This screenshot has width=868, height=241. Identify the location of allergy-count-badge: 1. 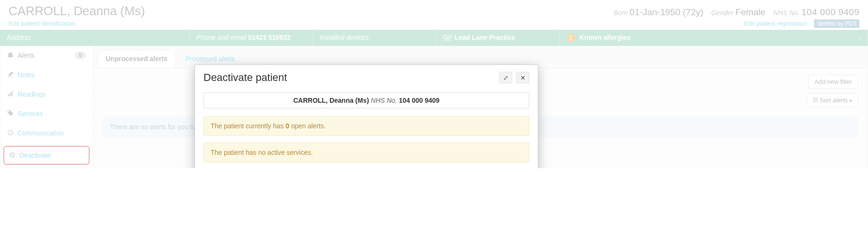
(571, 38).